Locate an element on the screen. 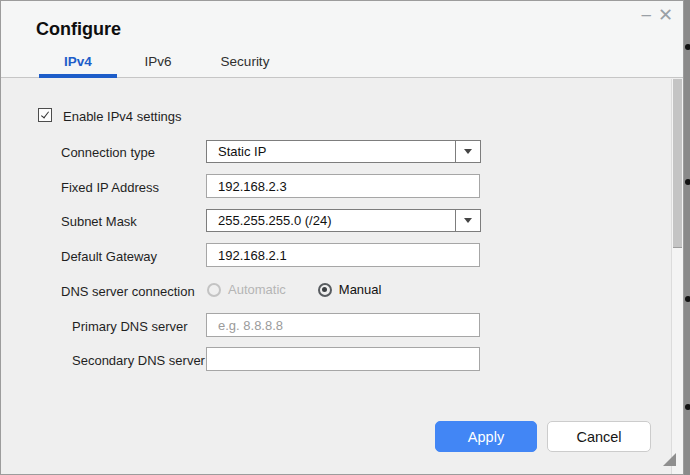 This screenshot has width=690, height=475. default-gateway-label: Default Gateway is located at coordinates (109, 256).